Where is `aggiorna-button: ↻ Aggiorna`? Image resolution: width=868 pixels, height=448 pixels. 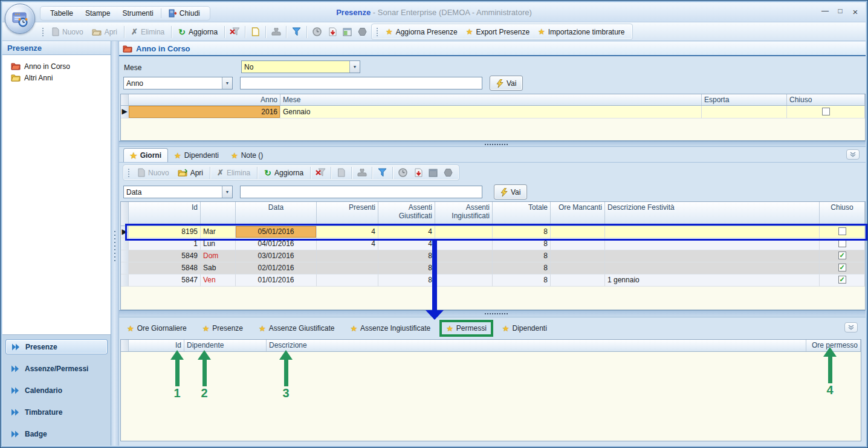
aggiorna-button: ↻ Aggiorna is located at coordinates (198, 32).